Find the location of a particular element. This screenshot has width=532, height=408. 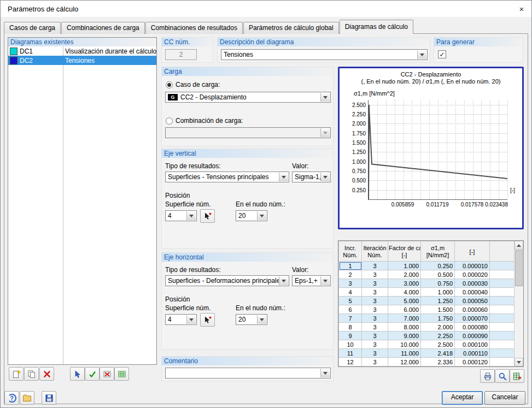

horizontal-axis-group: Eje horizontal Tipo de resultados: Valor… is located at coordinates (247, 301).